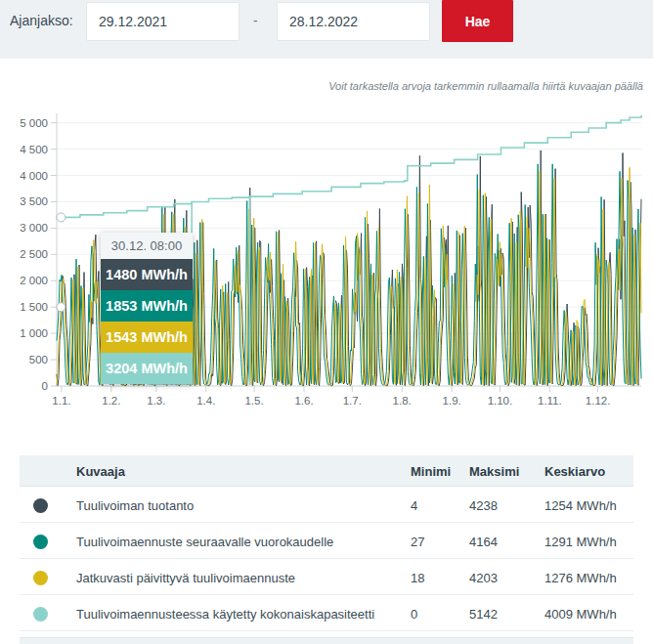 The width and height of the screenshot is (653, 644). I want to click on column-header-maksimi: Maksimi, so click(495, 471).